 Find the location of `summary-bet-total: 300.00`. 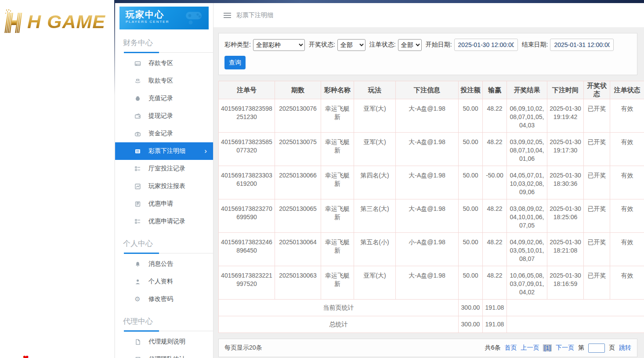

summary-bet-total: 300.00 is located at coordinates (471, 325).